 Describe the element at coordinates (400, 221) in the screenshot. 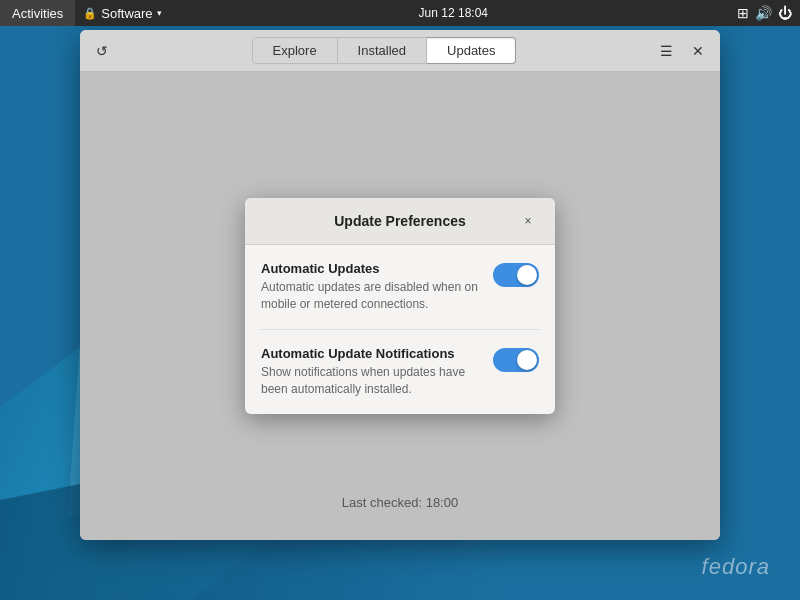

I see `dialog-title: Update Preferences` at that location.